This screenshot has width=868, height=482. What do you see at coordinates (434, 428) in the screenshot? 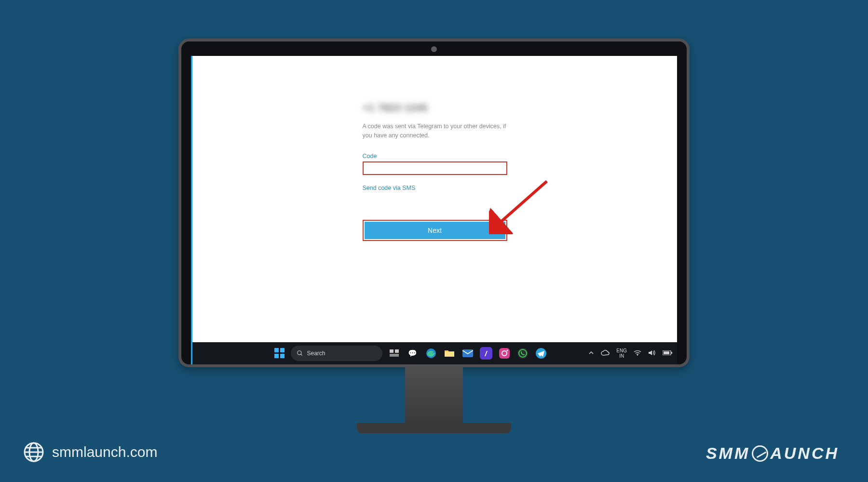
I see `monitor-stand-base` at bounding box center [434, 428].